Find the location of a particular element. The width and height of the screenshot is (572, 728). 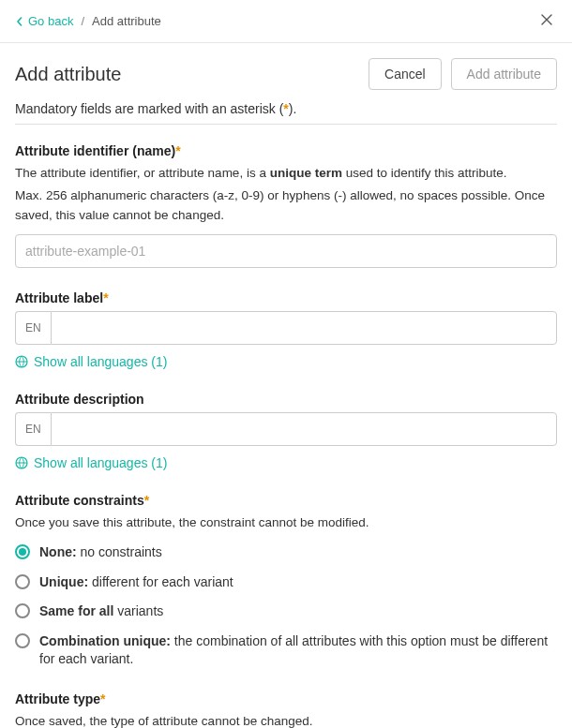

description-section: Attribute description EN Show all langua… is located at coordinates (286, 431).